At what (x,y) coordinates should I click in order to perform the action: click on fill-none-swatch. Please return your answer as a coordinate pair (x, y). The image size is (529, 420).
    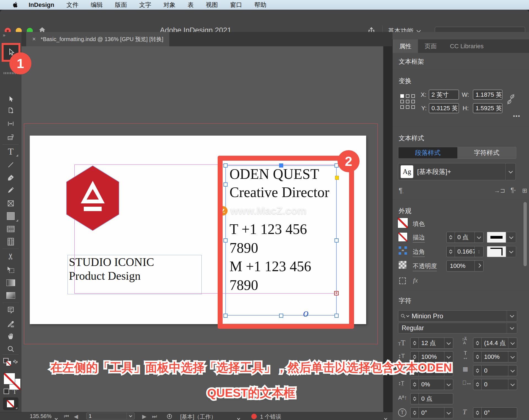
    Looking at the image, I should click on (9, 379).